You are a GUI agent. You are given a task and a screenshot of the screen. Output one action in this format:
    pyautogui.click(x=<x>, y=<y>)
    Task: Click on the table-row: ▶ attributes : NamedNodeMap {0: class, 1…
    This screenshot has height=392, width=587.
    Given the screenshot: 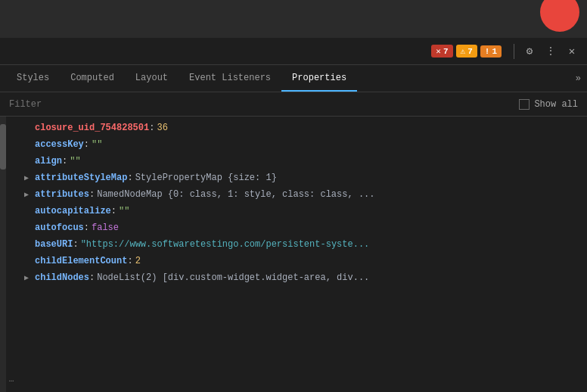 What is the action you would take?
    pyautogui.click(x=300, y=194)
    